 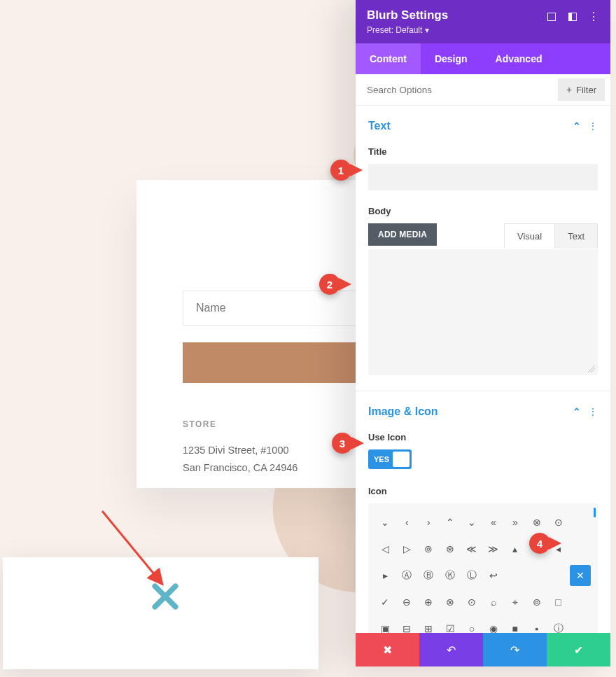 What do you see at coordinates (428, 575) in the screenshot?
I see `icon-option: Ⓑ` at bounding box center [428, 575].